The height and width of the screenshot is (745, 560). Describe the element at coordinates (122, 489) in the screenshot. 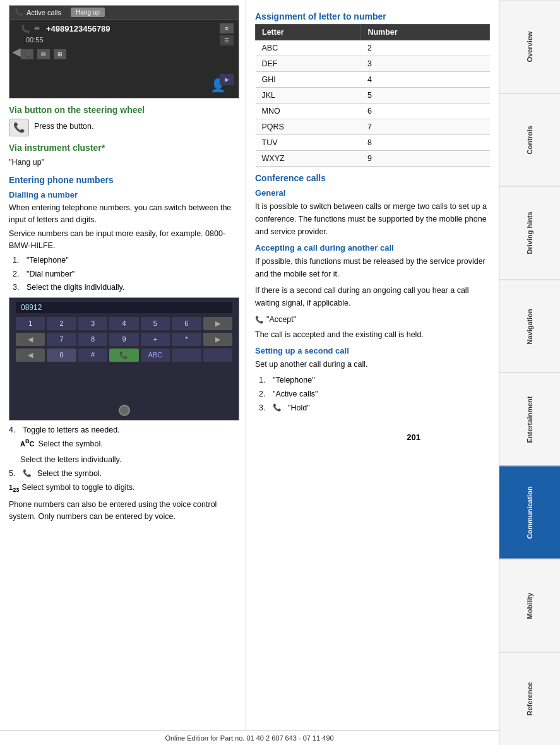

I see `step-5b: 123 Select symbol to toggle to digits.` at that location.